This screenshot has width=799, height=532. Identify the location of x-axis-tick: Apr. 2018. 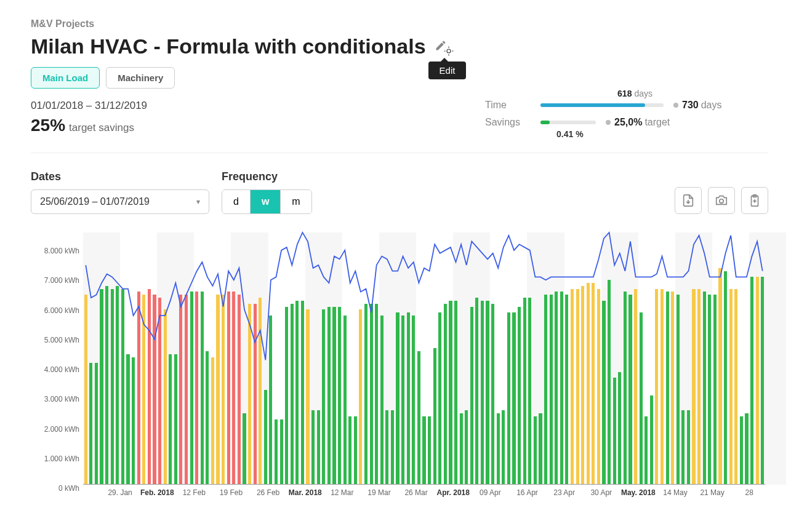
(453, 493).